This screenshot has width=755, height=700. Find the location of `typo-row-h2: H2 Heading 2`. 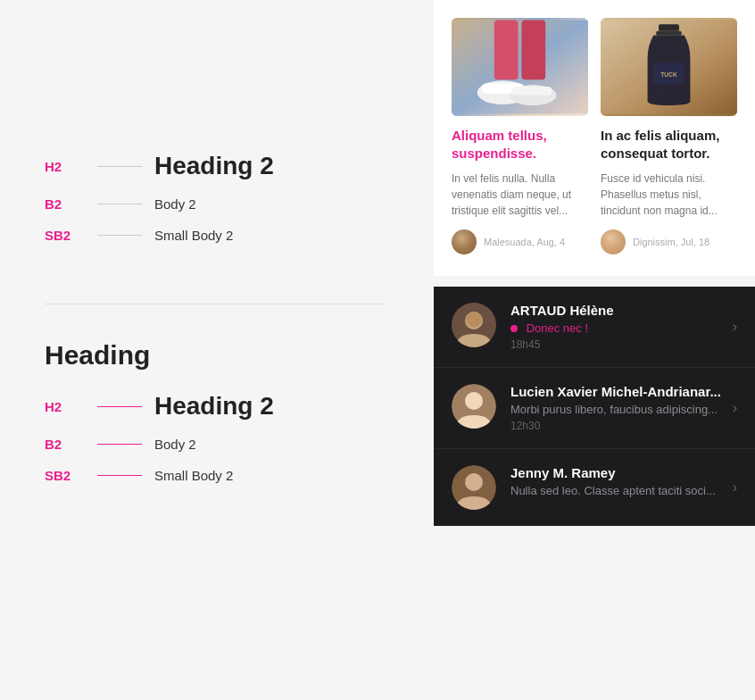

typo-row-h2: H2 Heading 2 is located at coordinates (214, 166).